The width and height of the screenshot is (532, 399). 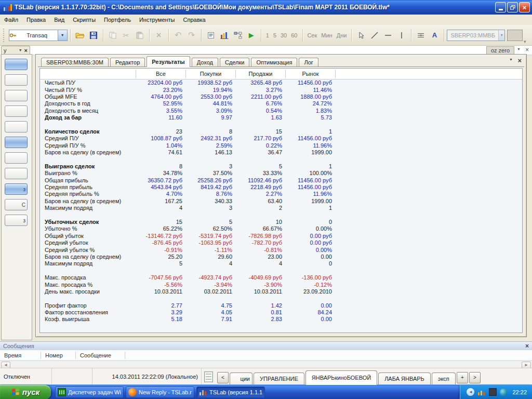 What do you see at coordinates (476, 35) in the screenshot?
I see `instrument-combo: SBERP03:ММВБ ▼` at bounding box center [476, 35].